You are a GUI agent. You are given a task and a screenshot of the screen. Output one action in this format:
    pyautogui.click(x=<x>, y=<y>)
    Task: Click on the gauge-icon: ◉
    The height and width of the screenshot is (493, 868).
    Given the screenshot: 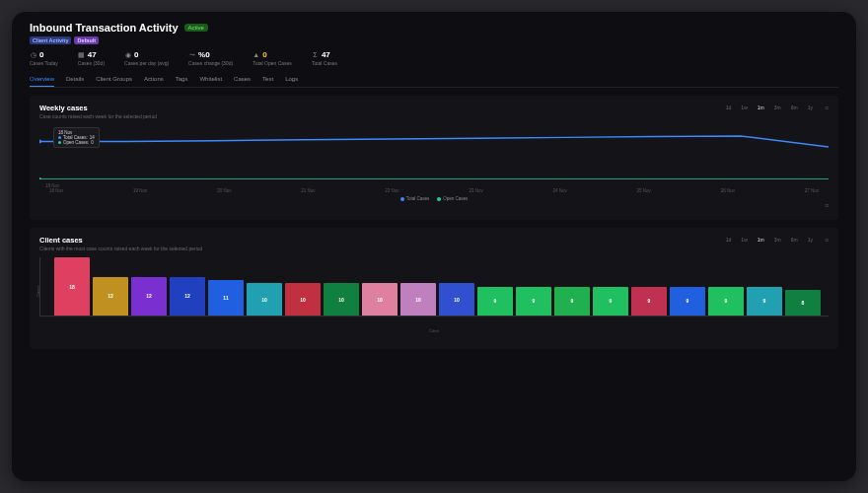 What is the action you would take?
    pyautogui.click(x=128, y=55)
    